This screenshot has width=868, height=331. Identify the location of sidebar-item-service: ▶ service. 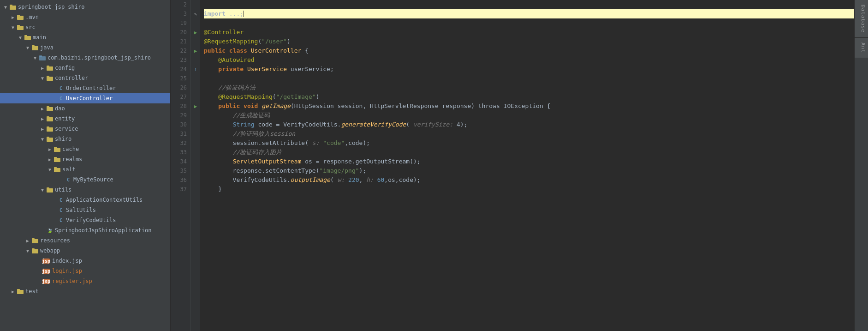
(85, 129).